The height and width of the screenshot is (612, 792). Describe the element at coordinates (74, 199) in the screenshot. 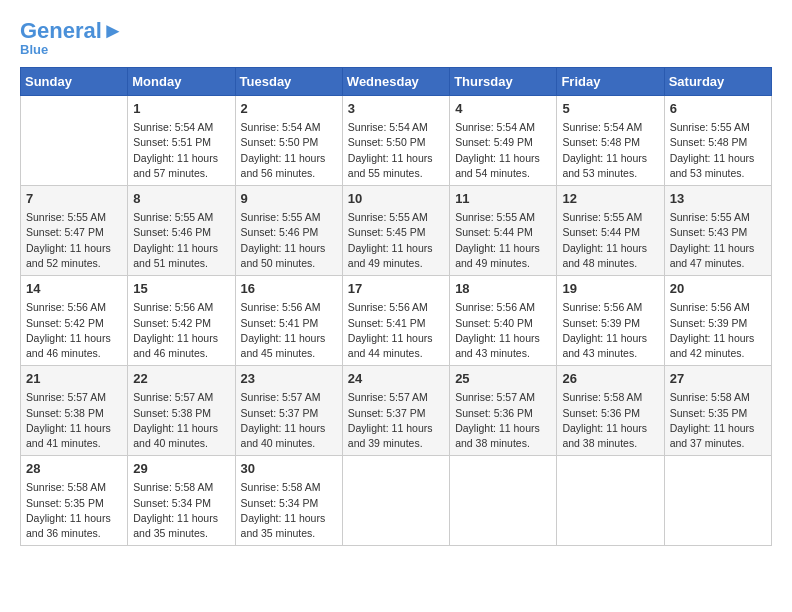

I see `day-number: 7` at that location.